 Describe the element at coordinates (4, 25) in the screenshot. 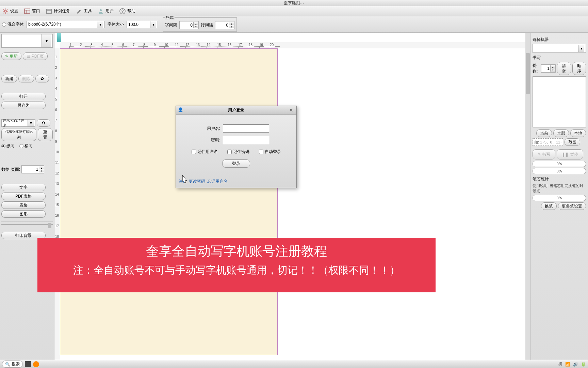

I see `radio-icon` at that location.